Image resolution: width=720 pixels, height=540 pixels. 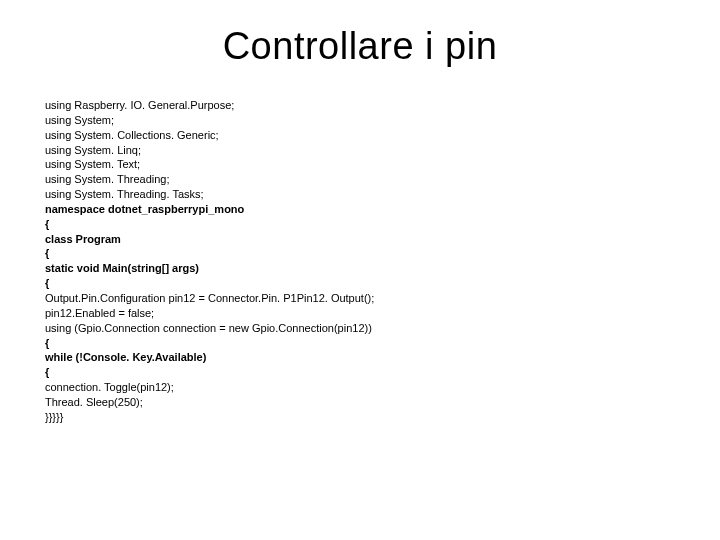 What do you see at coordinates (360, 328) in the screenshot?
I see `code-line: using (Gpio.Connection connection = new …` at bounding box center [360, 328].